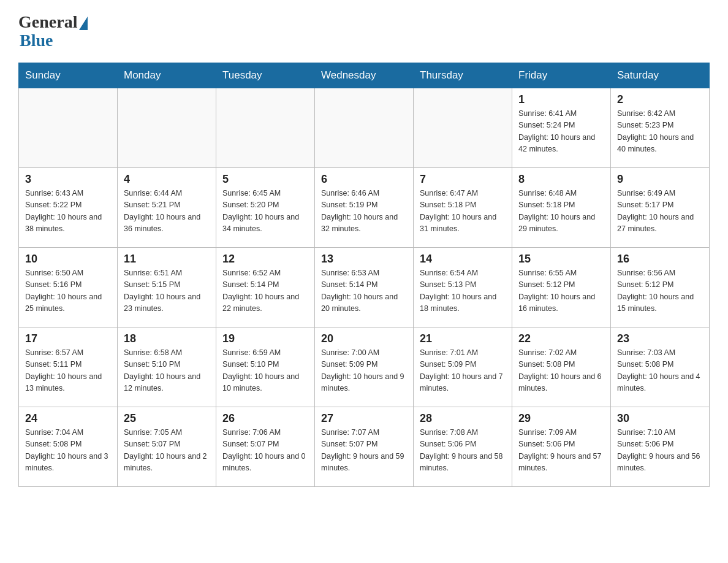 Image resolution: width=728 pixels, height=563 pixels. I want to click on day-info: Sunrise: 7:09 AM Sunset: 5:06 PM Dayligh…, so click(561, 451).